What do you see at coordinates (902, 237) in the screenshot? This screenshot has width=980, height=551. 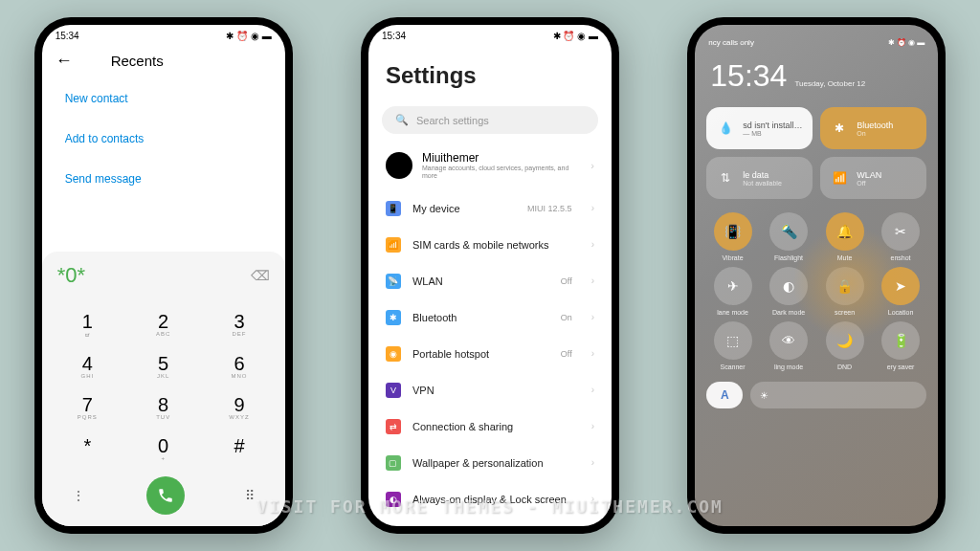 I see `cc-toggle: ✂ enshot` at bounding box center [902, 237].